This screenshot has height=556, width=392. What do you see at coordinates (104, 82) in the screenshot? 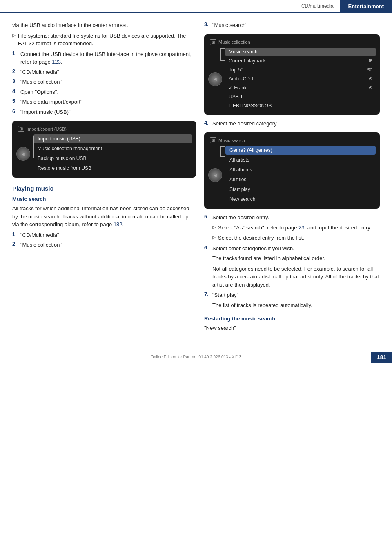
I see `step-3-left: 3. "Music collection"` at bounding box center [104, 82].